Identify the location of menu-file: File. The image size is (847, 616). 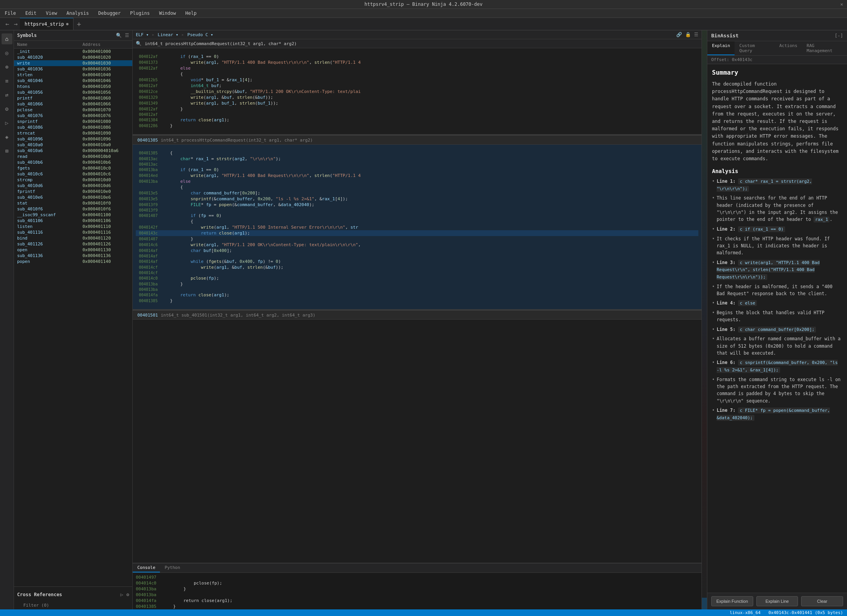
(10, 13).